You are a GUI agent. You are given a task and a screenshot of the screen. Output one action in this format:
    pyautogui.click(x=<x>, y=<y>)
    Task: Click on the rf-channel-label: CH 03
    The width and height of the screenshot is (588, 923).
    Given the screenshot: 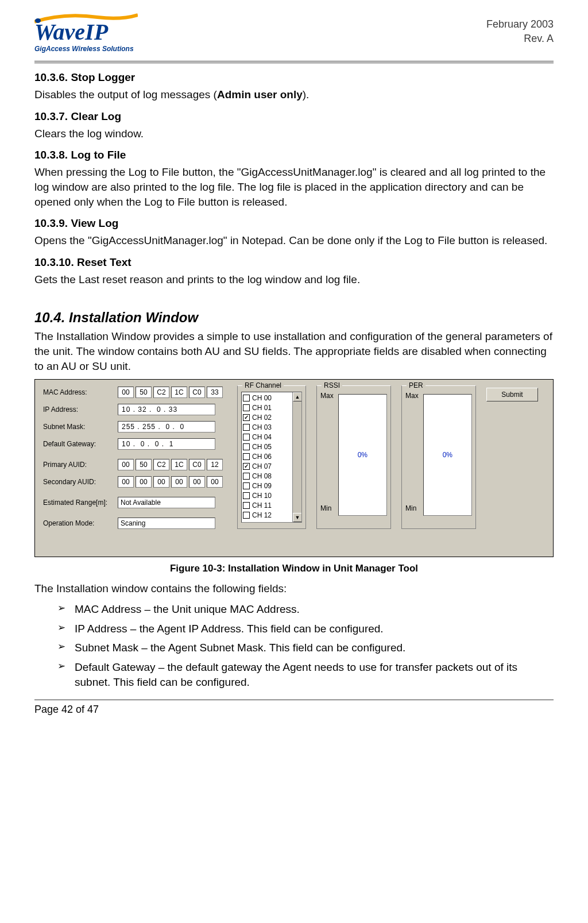 What is the action you would take?
    pyautogui.click(x=262, y=427)
    